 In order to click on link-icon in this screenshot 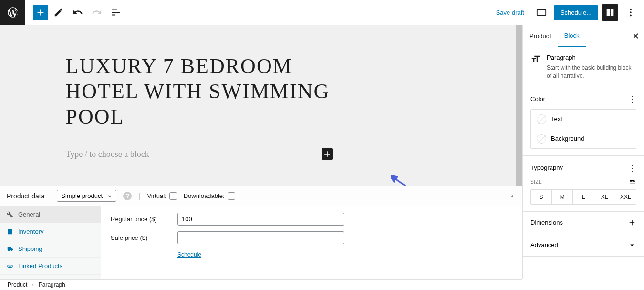, I will do `click(10, 266)`.